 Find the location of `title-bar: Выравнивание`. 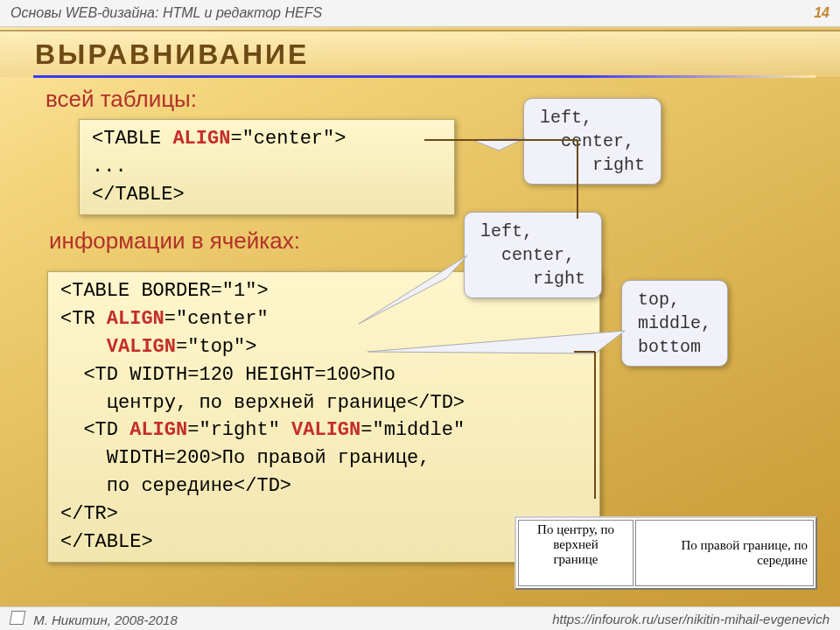

title-bar: Выравнивание is located at coordinates (420, 53).